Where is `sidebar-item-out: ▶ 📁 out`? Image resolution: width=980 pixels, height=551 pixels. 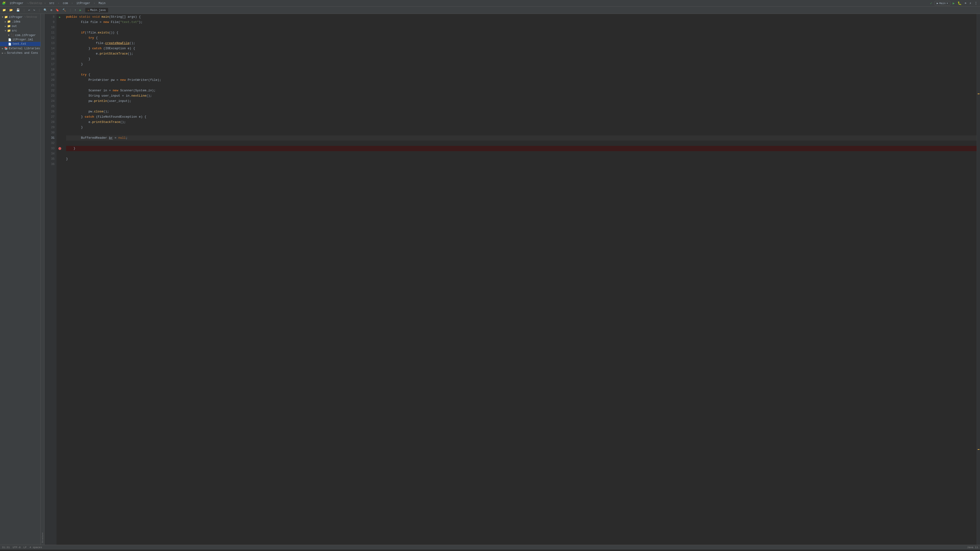
sidebar-item-out: ▶ 📁 out is located at coordinates (20, 26).